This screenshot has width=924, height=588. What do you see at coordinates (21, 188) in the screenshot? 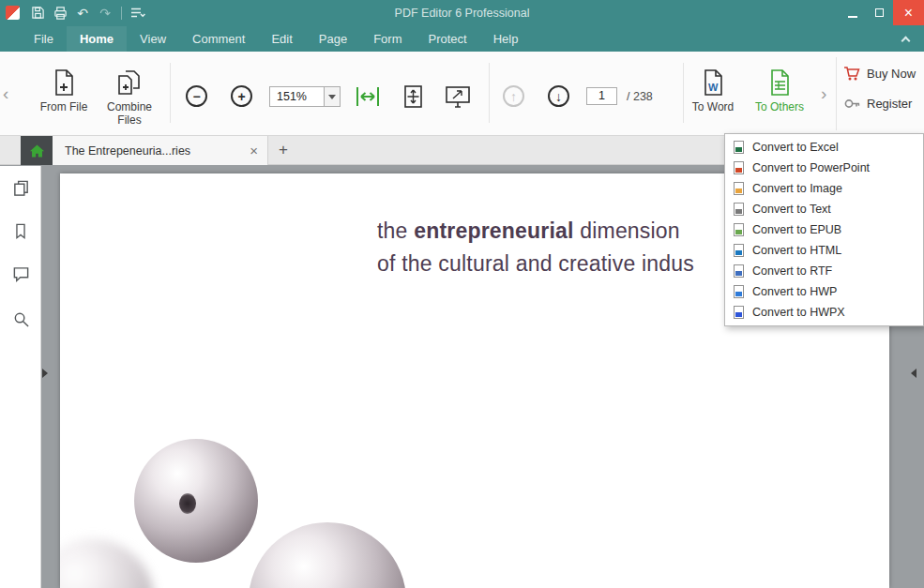
I see `thumbnails-icon` at bounding box center [21, 188].